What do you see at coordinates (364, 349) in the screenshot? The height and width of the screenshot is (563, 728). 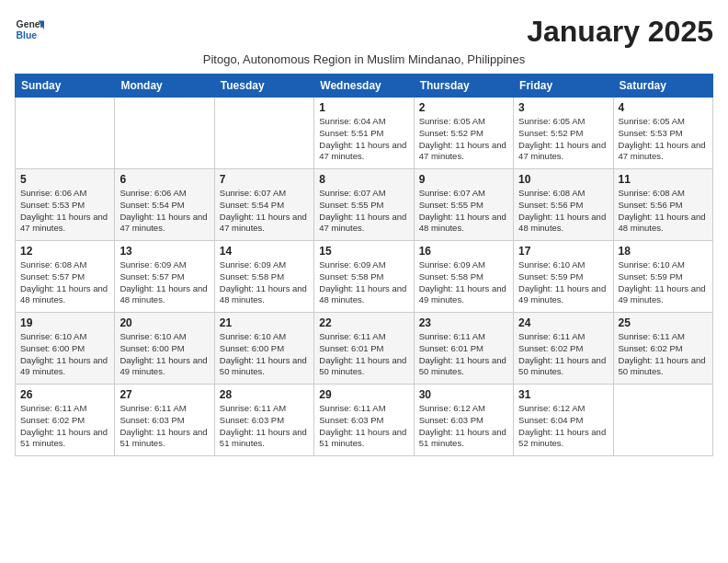 I see `week-row-4: 19Sunrise: 6:10 AM Sunset: 6:00 PM Dayli…` at bounding box center [364, 349].